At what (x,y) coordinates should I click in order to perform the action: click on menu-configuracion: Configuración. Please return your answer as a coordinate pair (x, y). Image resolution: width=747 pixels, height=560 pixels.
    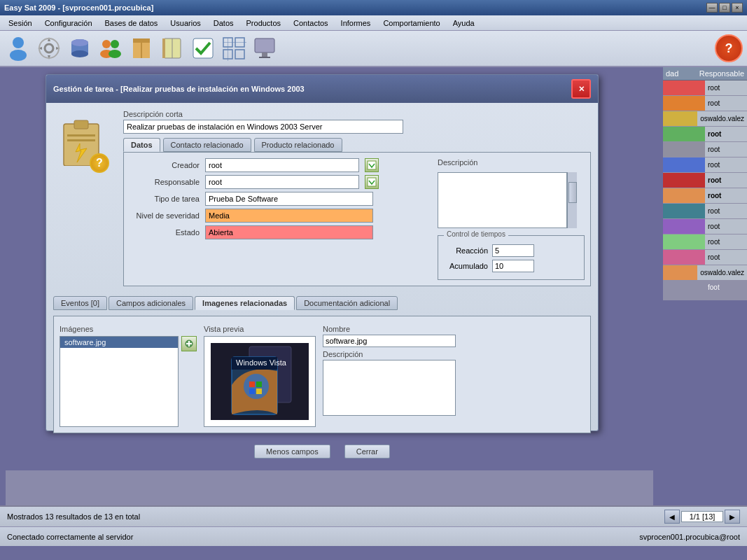
    Looking at the image, I should click on (69, 23).